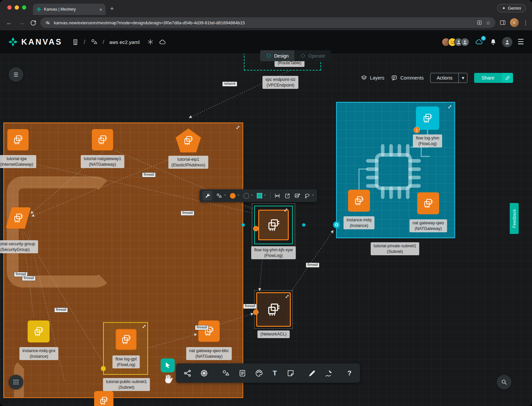 The image size is (532, 406). I want to click on browser-tab: Kanvas | Meshery ×, so click(69, 9).